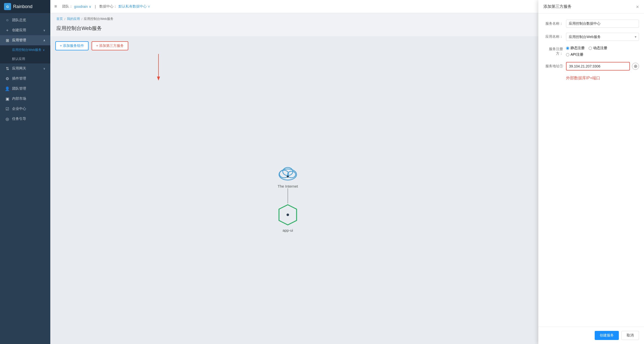 The image size is (644, 344). Describe the element at coordinates (568, 55) in the screenshot. I see `radio-api-input` at that location.